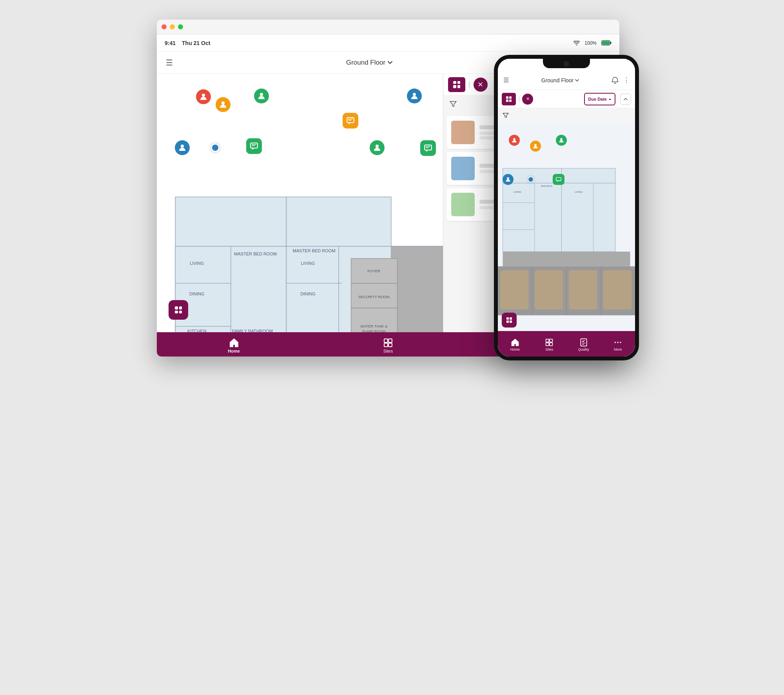 Image resolution: width=784 pixels, height=695 pixels. What do you see at coordinates (528, 99) in the screenshot?
I see `phone-panel-close-btn: ✕` at bounding box center [528, 99].